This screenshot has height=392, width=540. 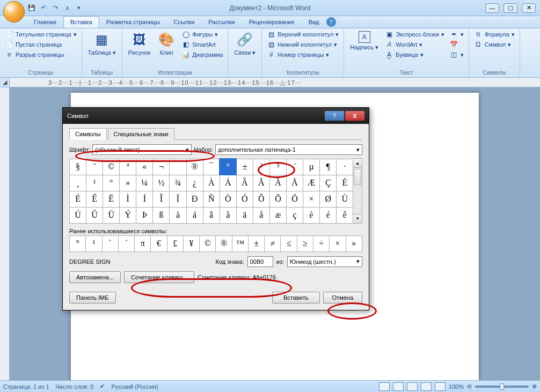 What do you see at coordinates (354, 243) in the screenshot?
I see `recent-symbol-cell: »` at bounding box center [354, 243].